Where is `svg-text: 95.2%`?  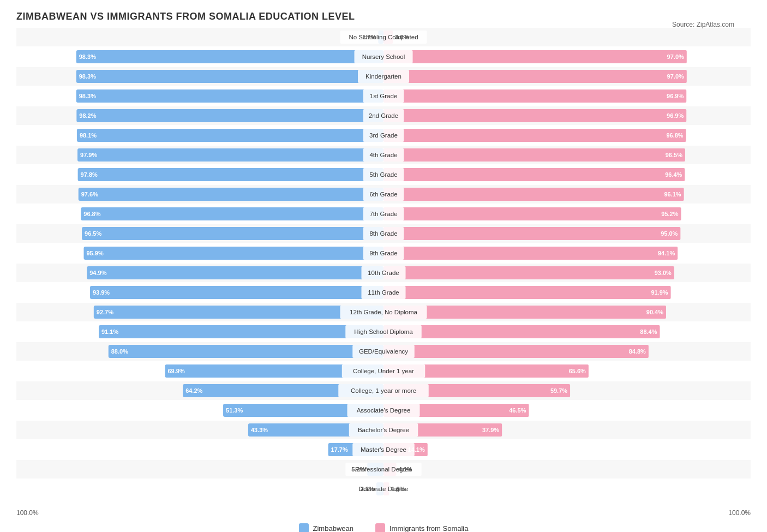
svg-text: 95.2% is located at coordinates (670, 214).